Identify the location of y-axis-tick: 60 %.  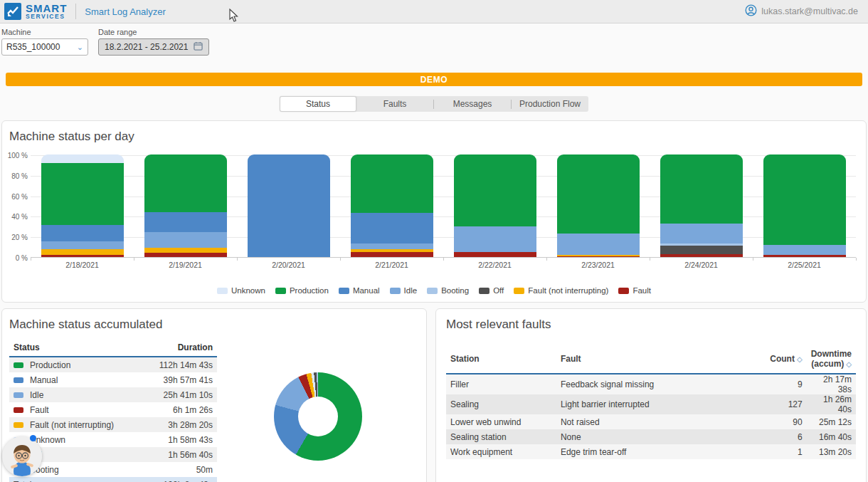
(17, 197).